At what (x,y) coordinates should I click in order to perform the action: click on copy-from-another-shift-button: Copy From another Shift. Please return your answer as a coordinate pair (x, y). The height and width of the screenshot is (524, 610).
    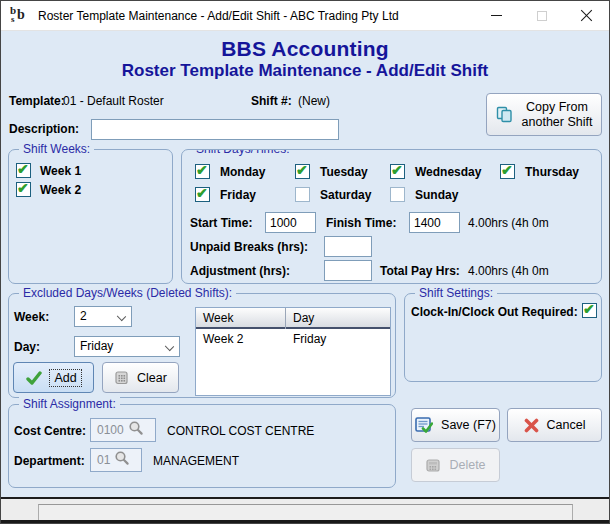
    Looking at the image, I should click on (544, 114).